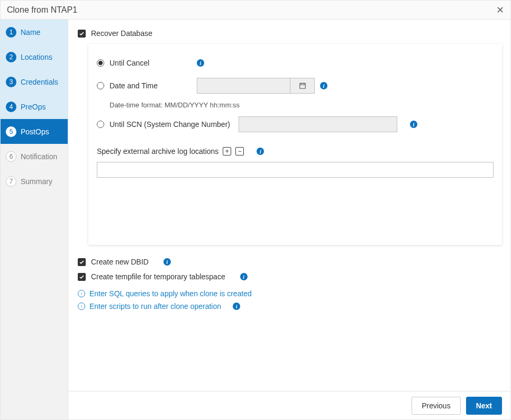 This screenshot has height=420, width=511. What do you see at coordinates (256, 10) in the screenshot?
I see `title-bar: Clone from NTAP1 ✕` at bounding box center [256, 10].